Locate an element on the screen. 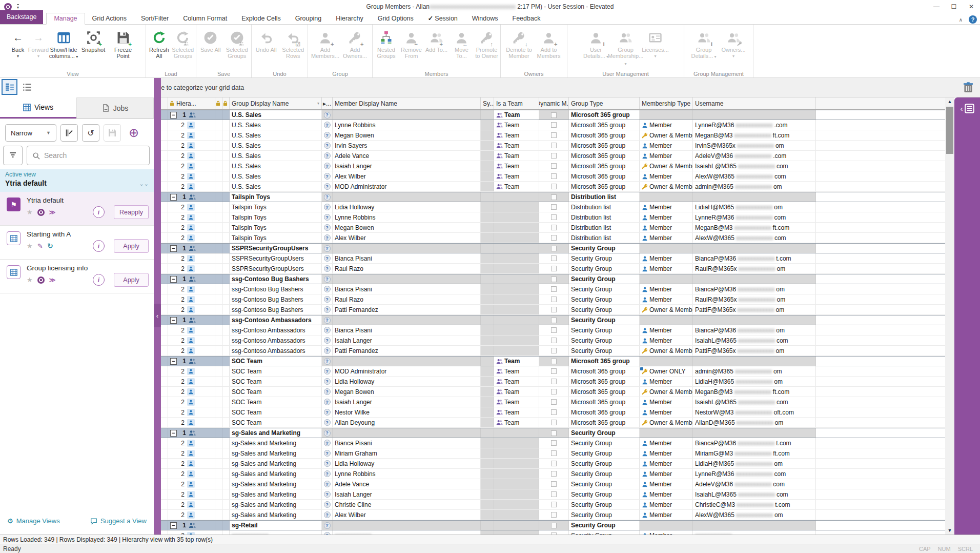 This screenshot has width=980, height=553. member-row: 2U.S. Sales?Alex WilberTeamMicrosoft 365… is located at coordinates (553, 176).